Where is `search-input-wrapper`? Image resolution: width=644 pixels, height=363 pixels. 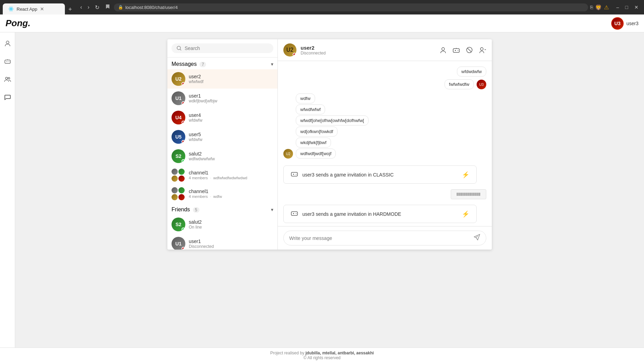 search-input-wrapper is located at coordinates (222, 48).